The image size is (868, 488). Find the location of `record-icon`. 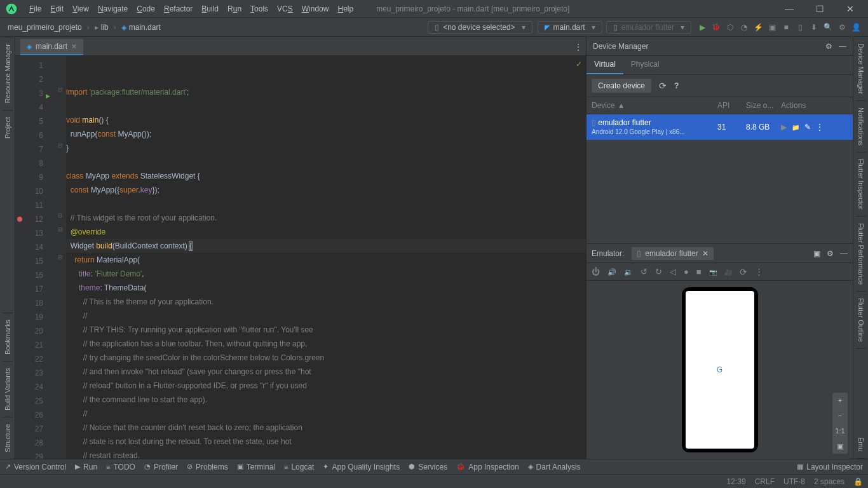

record-icon is located at coordinates (728, 272).